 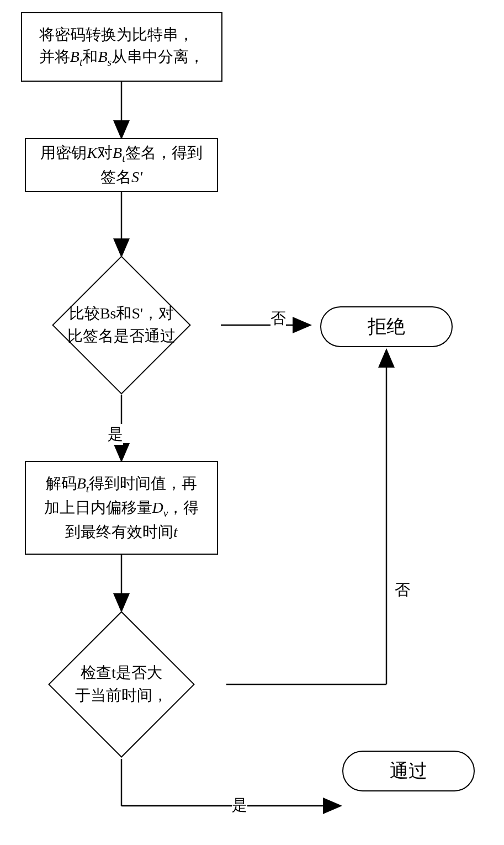 I want to click on terminal-pass-label: 通过, so click(x=408, y=771).